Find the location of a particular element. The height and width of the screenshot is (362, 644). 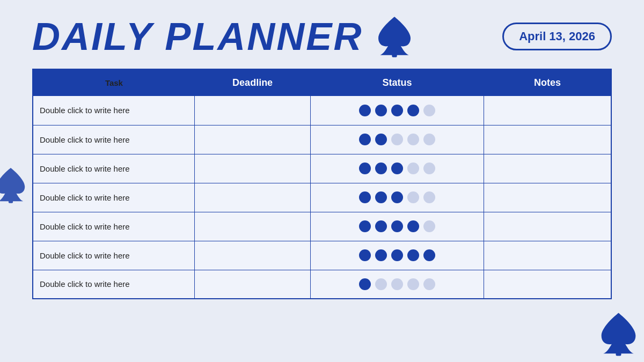

col-deadline: Deadline is located at coordinates (253, 83).